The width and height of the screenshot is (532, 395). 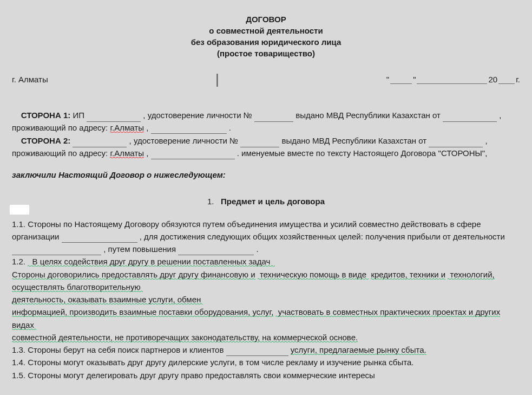 I want to click on date-year-suffix: г., so click(x=518, y=79).